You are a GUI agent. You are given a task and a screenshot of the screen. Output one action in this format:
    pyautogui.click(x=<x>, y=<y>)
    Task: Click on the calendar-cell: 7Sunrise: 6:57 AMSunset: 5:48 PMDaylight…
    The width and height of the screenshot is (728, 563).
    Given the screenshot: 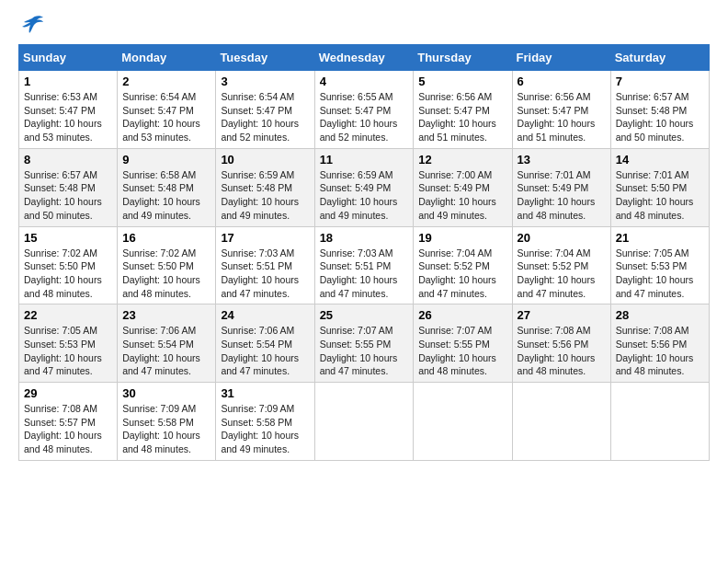 What is the action you would take?
    pyautogui.click(x=660, y=110)
    